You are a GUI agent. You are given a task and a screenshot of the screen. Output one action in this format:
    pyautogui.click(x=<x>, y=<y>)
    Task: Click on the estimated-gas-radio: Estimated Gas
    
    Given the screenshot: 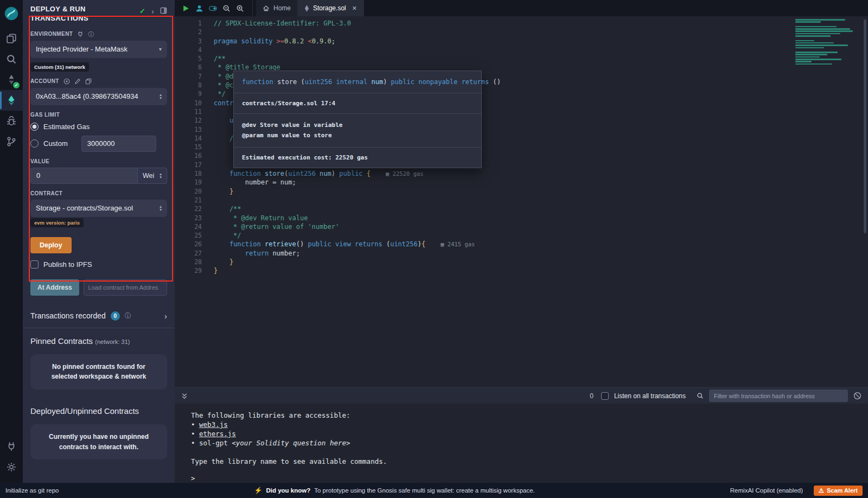 What is the action you would take?
    pyautogui.click(x=99, y=127)
    